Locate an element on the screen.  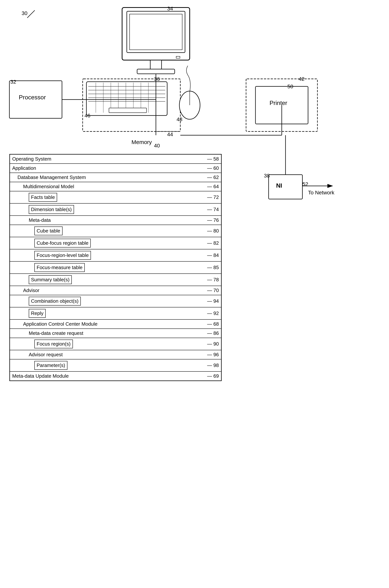
ref-32-label: 32 is located at coordinates (13, 82).